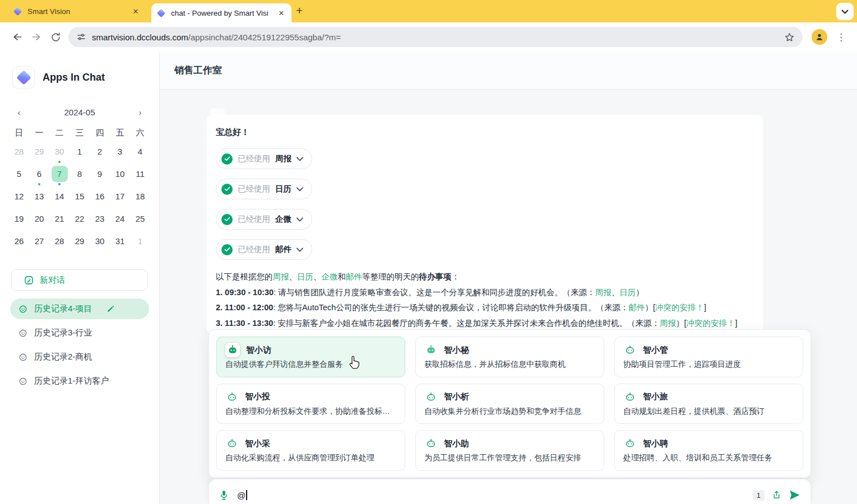  What do you see at coordinates (795, 495) in the screenshot?
I see `send-icon` at bounding box center [795, 495].